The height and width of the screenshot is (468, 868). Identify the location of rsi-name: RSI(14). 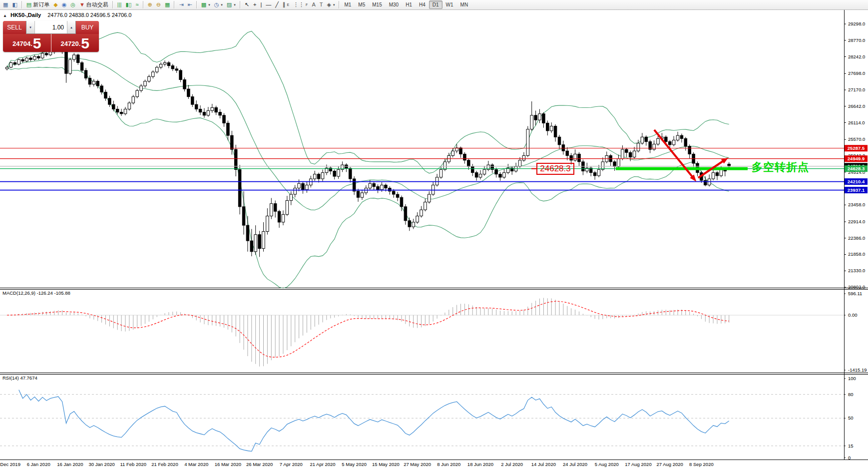
(11, 378).